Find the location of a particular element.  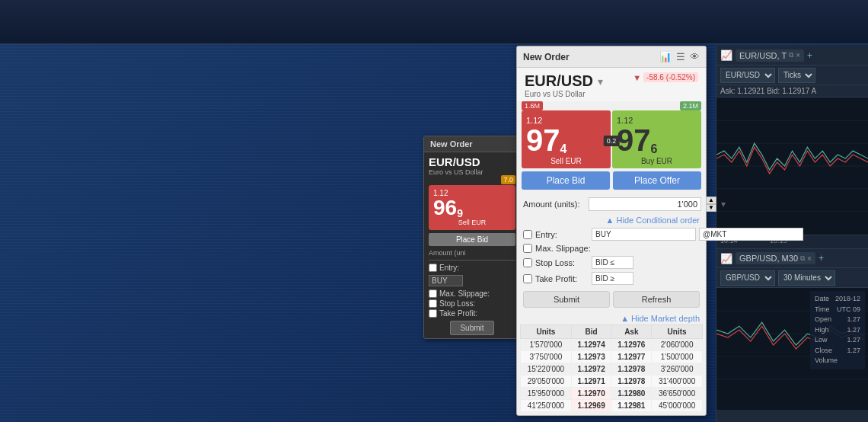

bg-place-bid-button: Place Bid is located at coordinates (472, 239).